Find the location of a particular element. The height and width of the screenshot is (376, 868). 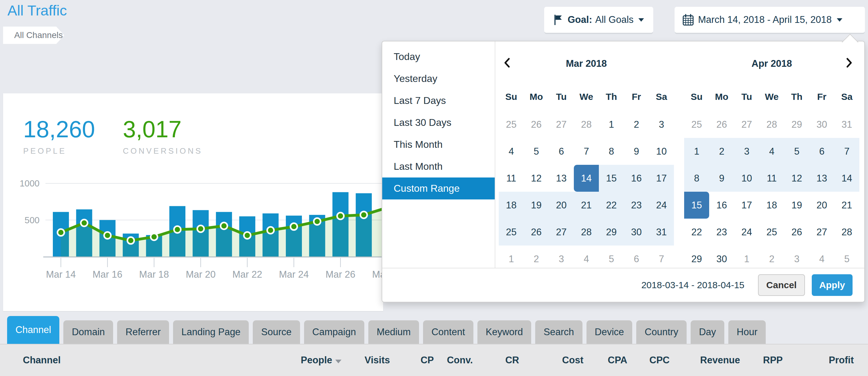

column-header-conv: Conv. is located at coordinates (454, 360).